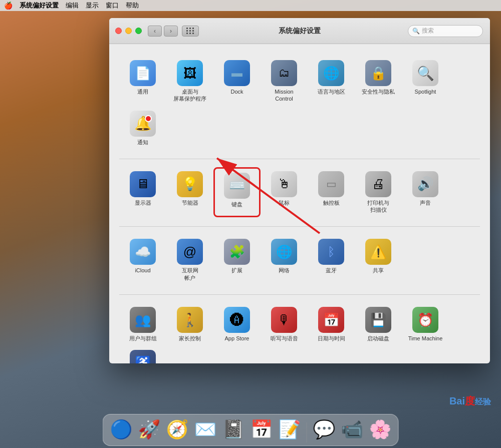  What do you see at coordinates (92, 6) in the screenshot?
I see `menubar-display: 显示` at bounding box center [92, 6].